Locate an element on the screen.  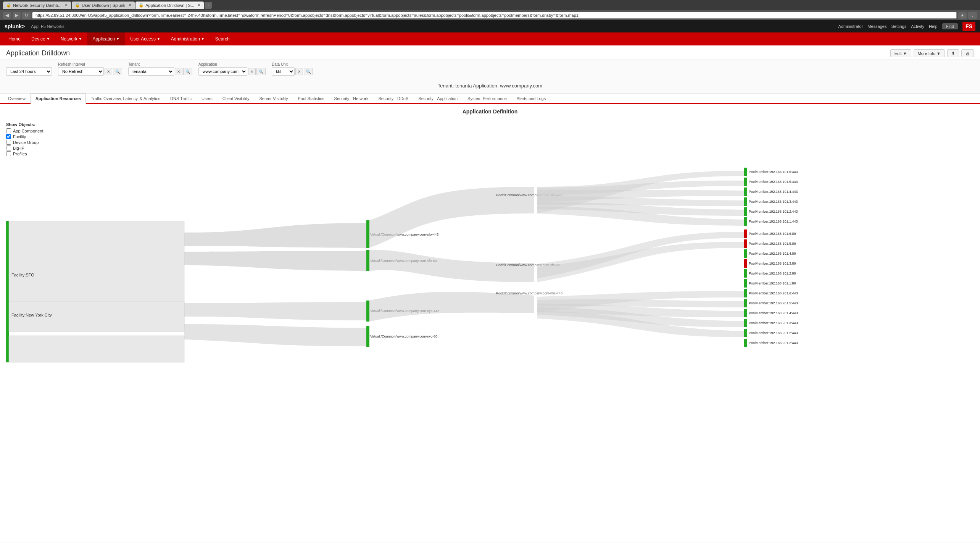
tab-app-resources: Application Resources is located at coordinates (58, 99).